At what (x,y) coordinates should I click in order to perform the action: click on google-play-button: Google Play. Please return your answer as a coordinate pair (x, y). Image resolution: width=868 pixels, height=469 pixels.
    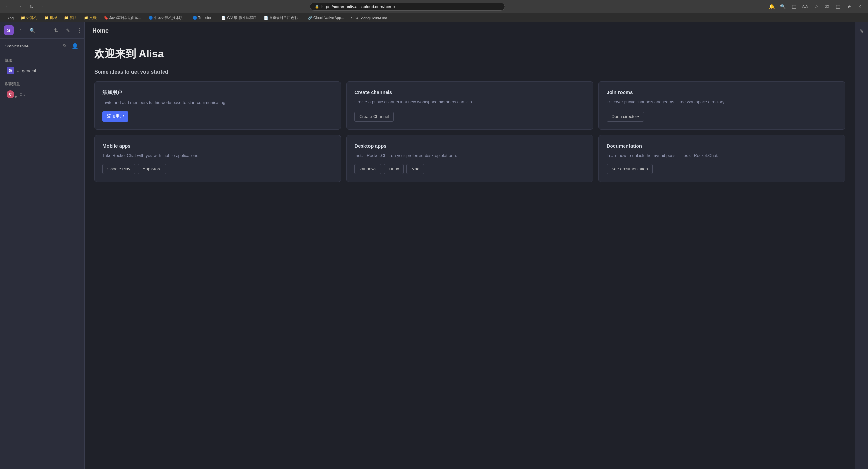
    Looking at the image, I should click on (119, 169).